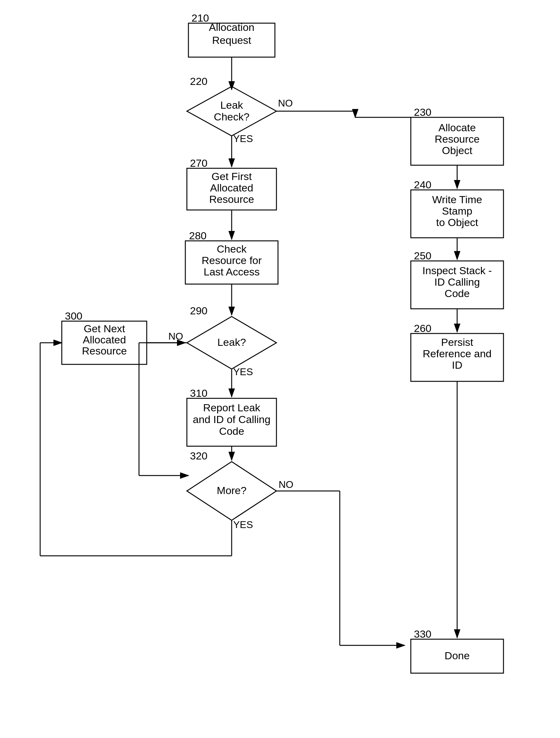 This screenshot has height=738, width=560. What do you see at coordinates (457, 282) in the screenshot?
I see `label-250b: ID Calling` at bounding box center [457, 282].